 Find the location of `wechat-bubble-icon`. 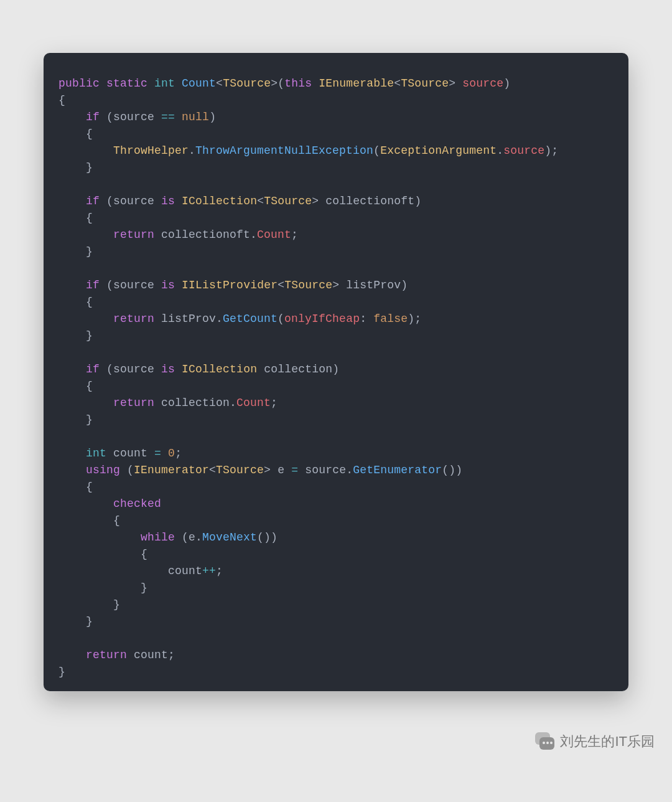

wechat-bubble-icon is located at coordinates (544, 742).